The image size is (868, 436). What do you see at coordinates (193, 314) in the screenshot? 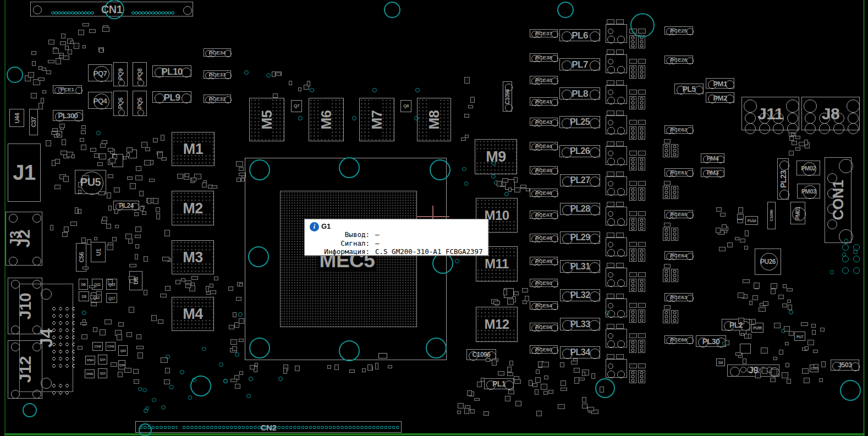
I see `memory-chip-m4: M4` at bounding box center [193, 314].